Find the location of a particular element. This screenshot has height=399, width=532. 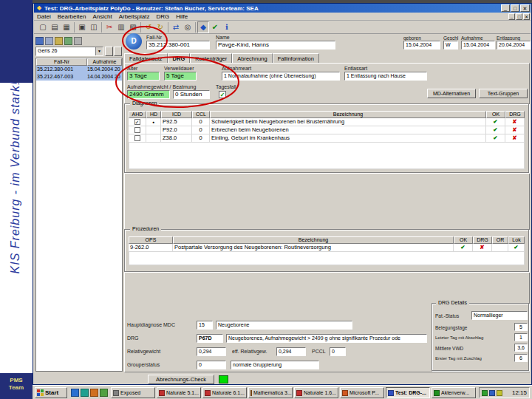

print-preview-icon: ◫ is located at coordinates (94, 27).